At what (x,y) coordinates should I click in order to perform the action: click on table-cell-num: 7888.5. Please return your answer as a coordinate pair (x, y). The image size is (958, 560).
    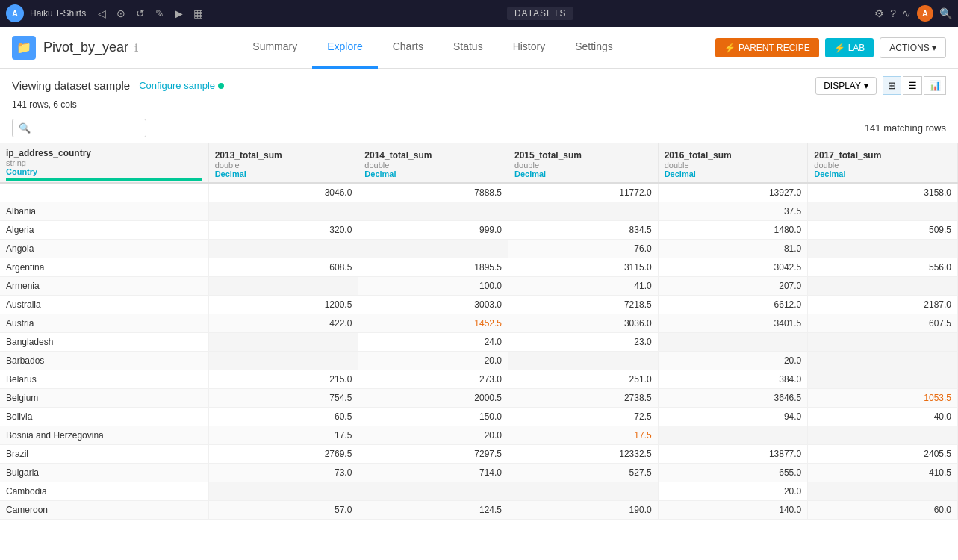
    Looking at the image, I should click on (433, 193).